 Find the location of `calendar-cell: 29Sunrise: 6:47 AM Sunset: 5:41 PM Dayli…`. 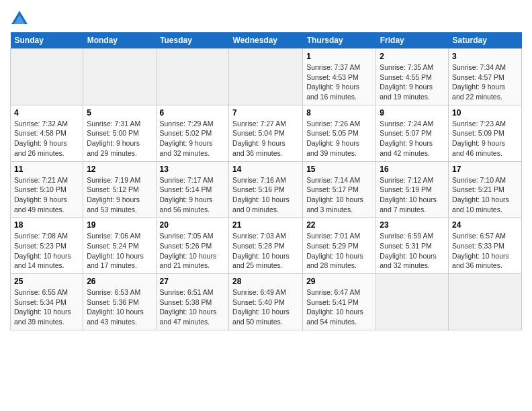

calendar-cell: 29Sunrise: 6:47 AM Sunset: 5:41 PM Dayli… is located at coordinates (340, 302).